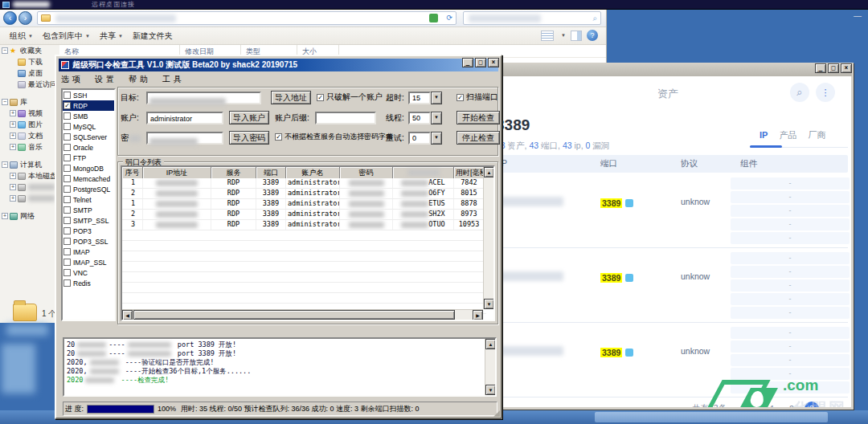 This screenshot has width=868, height=424. Describe the element at coordinates (753, 406) in the screenshot. I see `pagination-prev-icon: ‹` at that location.